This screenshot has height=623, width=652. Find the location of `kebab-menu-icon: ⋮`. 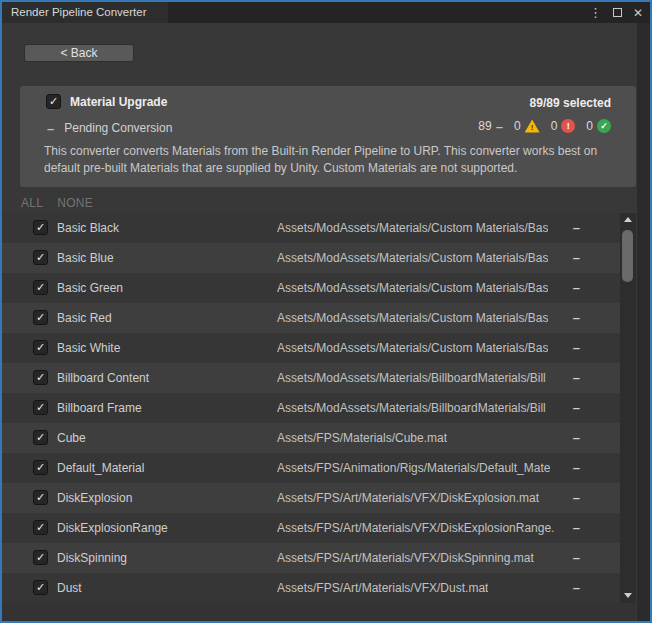

kebab-menu-icon: ⋮ is located at coordinates (596, 12).